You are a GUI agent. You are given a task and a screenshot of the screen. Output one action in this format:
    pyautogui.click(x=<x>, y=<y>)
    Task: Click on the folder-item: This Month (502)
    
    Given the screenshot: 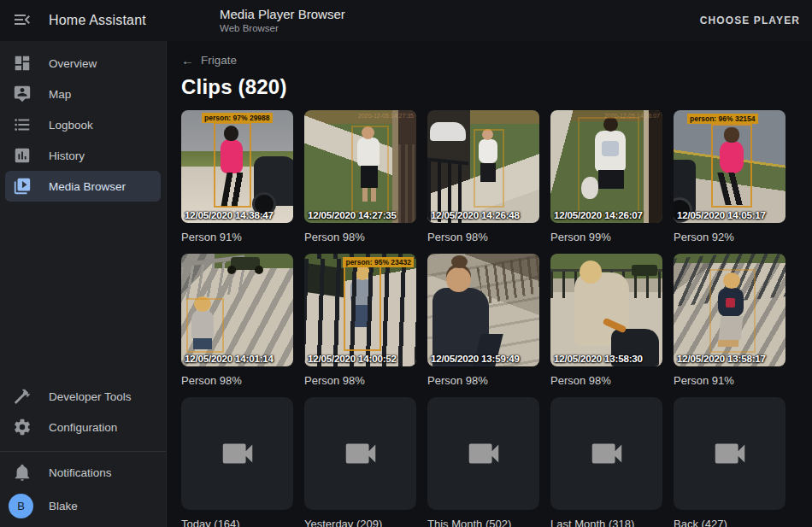 What is the action you would take?
    pyautogui.click(x=484, y=462)
    